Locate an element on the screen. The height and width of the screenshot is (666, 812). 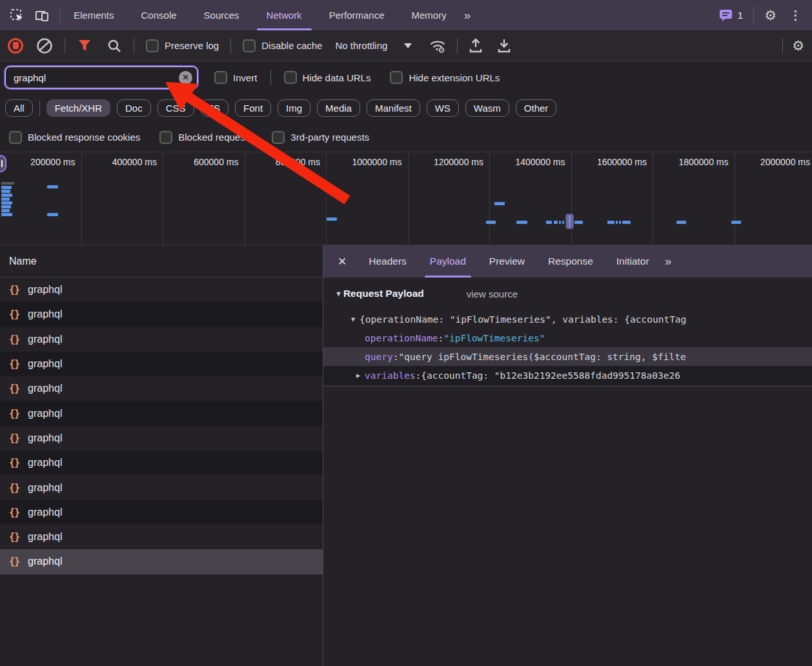
detail-tab-initiator: Initiator is located at coordinates (633, 261).